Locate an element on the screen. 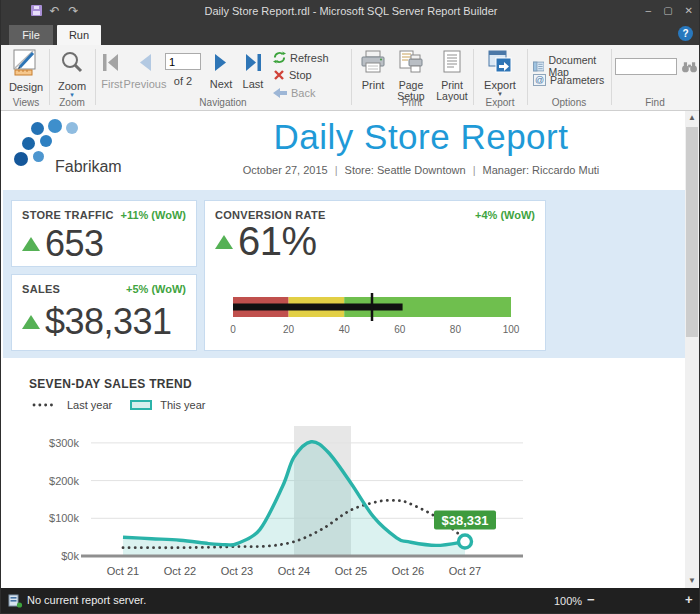 The image size is (700, 614). find-group: Find is located at coordinates (655, 78).